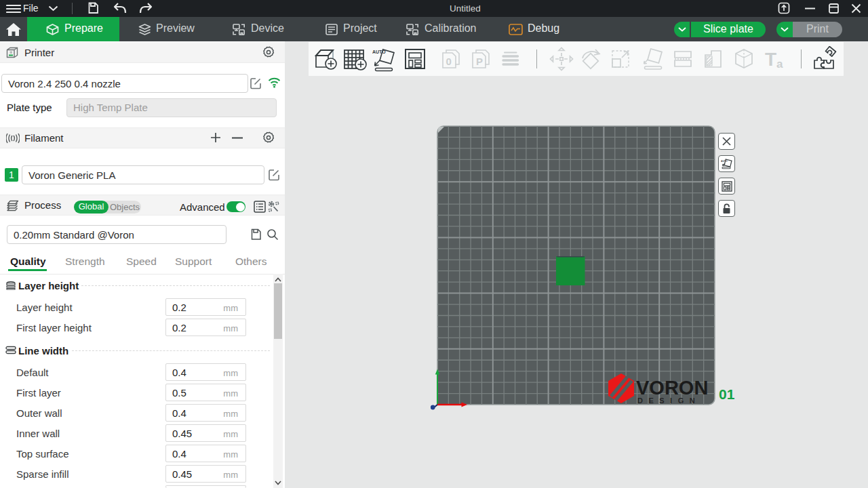  What do you see at coordinates (479, 61) in the screenshot?
I see `svg-text: P` at bounding box center [479, 61].